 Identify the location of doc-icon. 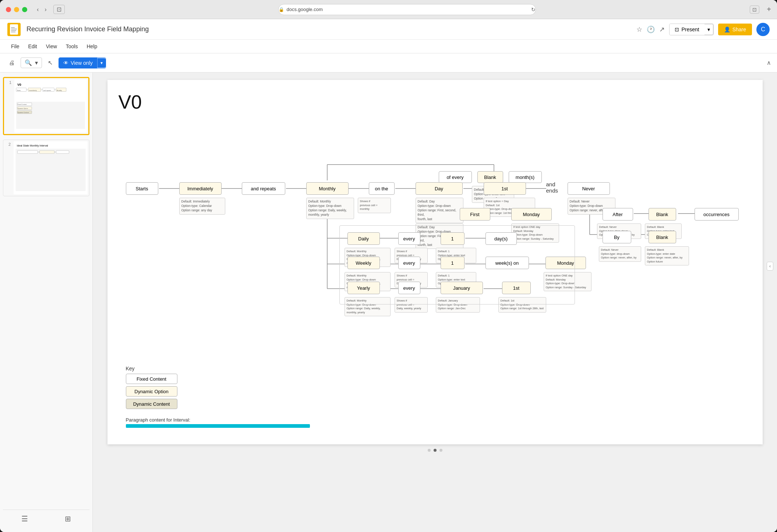
(14, 29).